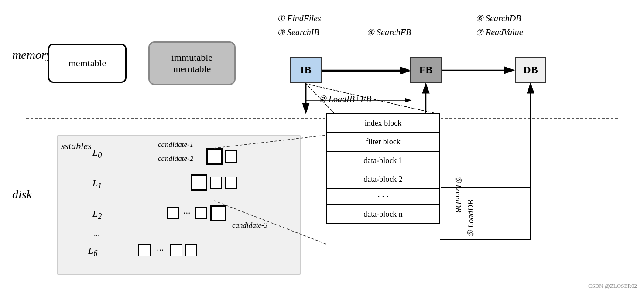 This screenshot has width=644, height=293. I want to click on level-dots: ···, so click(97, 235).